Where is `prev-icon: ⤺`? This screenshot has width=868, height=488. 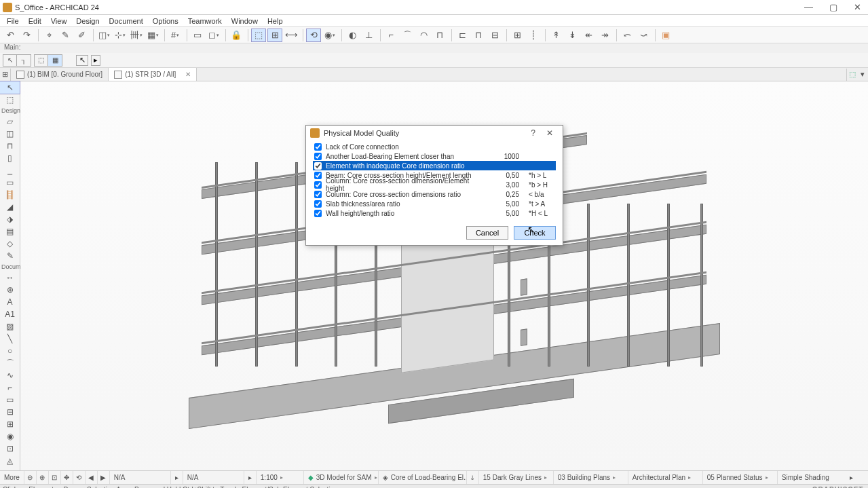 prev-icon: ⤺ is located at coordinates (627, 35).